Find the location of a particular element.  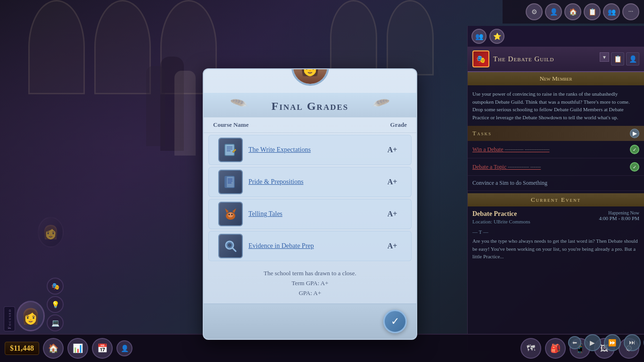

sim-face: 👩 is located at coordinates (31, 316).